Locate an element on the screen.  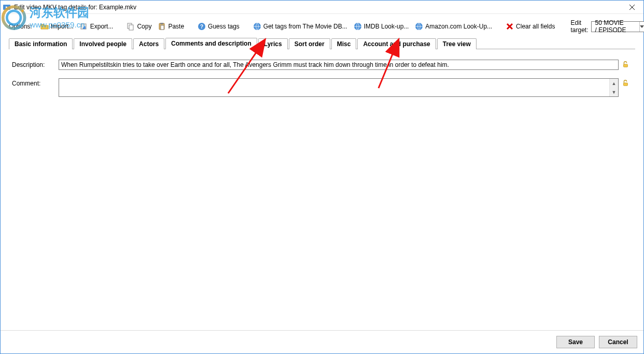
cancel-button: Cancel is located at coordinates (618, 342).